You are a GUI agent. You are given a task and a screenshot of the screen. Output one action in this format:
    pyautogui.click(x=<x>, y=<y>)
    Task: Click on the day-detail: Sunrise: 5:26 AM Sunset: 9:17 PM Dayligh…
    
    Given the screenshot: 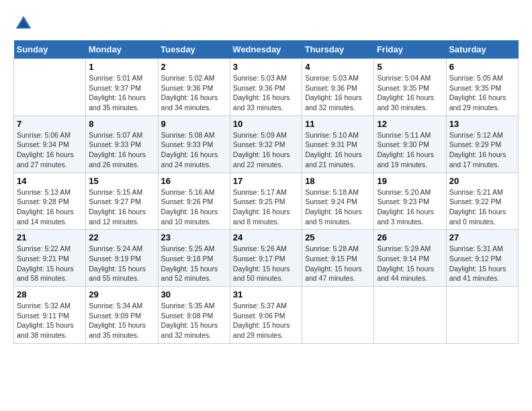 What is the action you would take?
    pyautogui.click(x=262, y=263)
    